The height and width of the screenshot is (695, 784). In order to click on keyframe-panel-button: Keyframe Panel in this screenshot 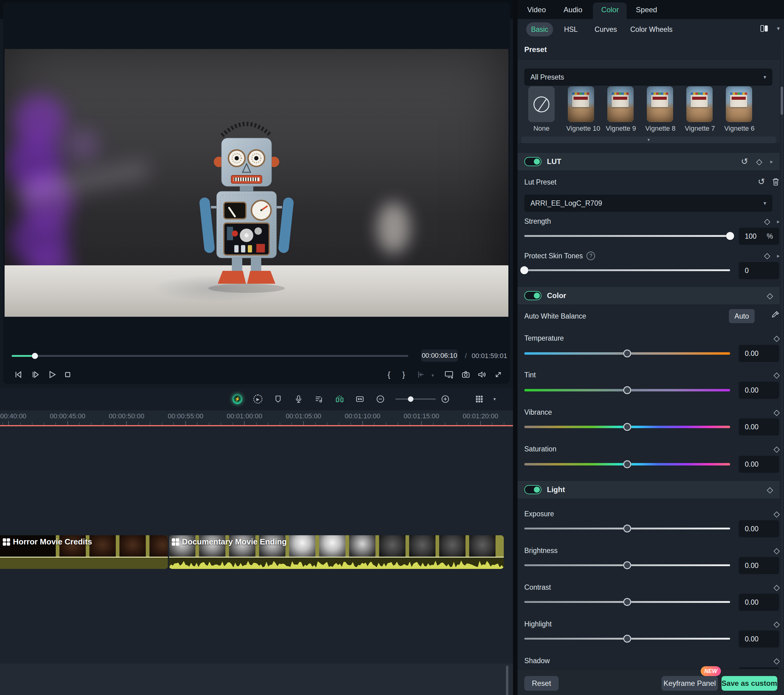, I will do `click(690, 683)`.